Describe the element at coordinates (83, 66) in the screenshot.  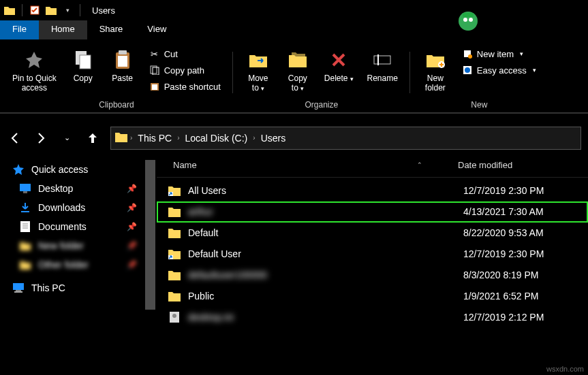
I see `copy-button: Copy` at that location.